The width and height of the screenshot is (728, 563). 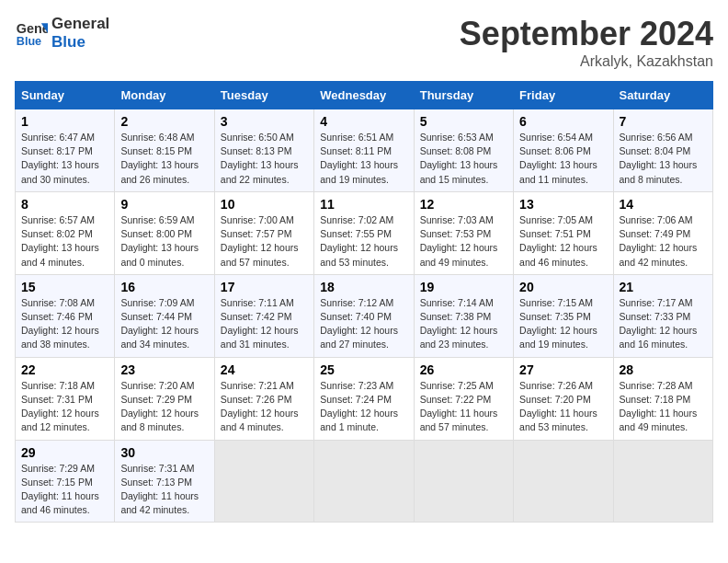 I want to click on day-number: 2, so click(x=164, y=121).